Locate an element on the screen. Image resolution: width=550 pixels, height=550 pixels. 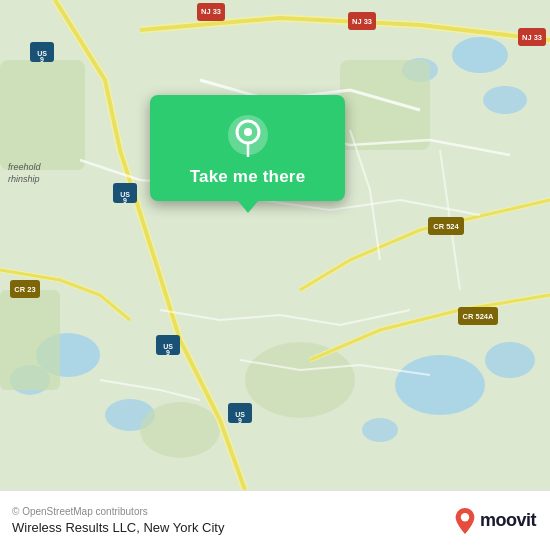
moovit-pin-icon is located at coordinates (465, 521).